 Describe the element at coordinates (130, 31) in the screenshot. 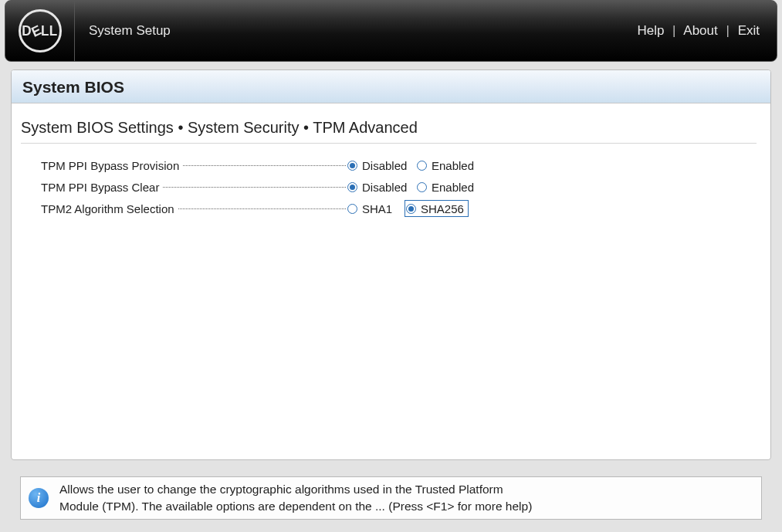

I see `app-title: System Setup` at that location.